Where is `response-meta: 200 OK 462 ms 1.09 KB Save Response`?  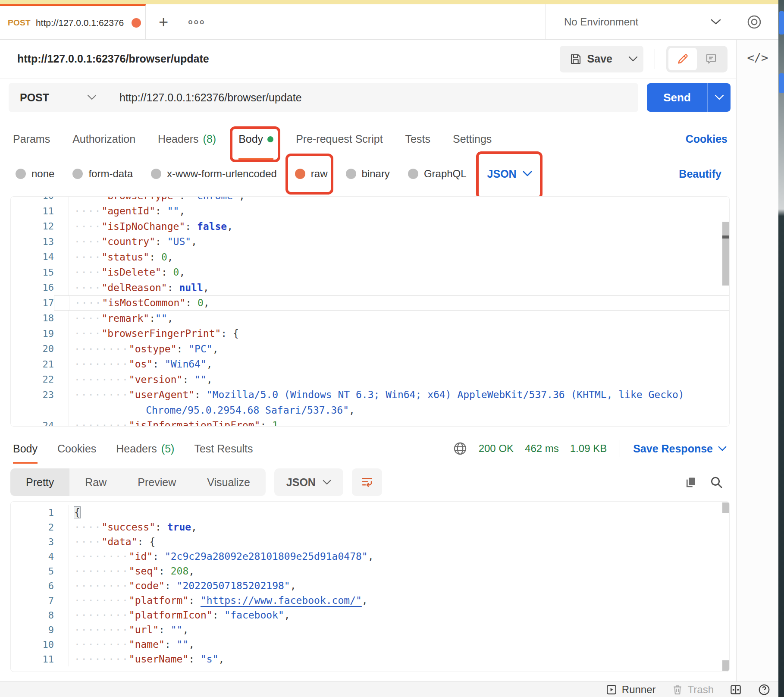 response-meta: 200 OK 462 ms 1.09 KB Save Response is located at coordinates (590, 449).